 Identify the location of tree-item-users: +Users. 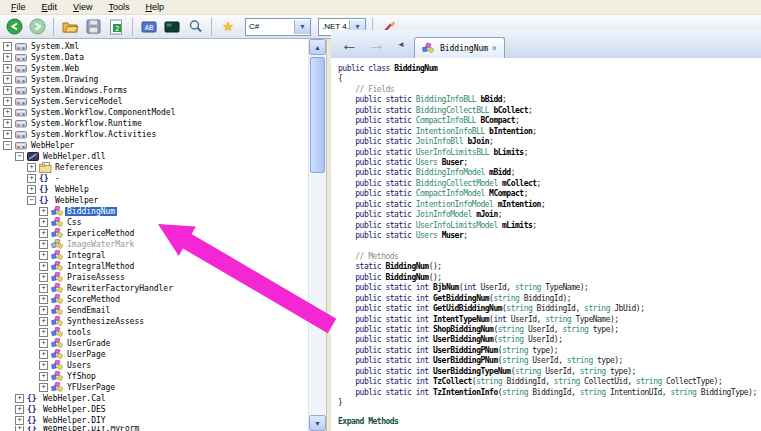
(154, 366).